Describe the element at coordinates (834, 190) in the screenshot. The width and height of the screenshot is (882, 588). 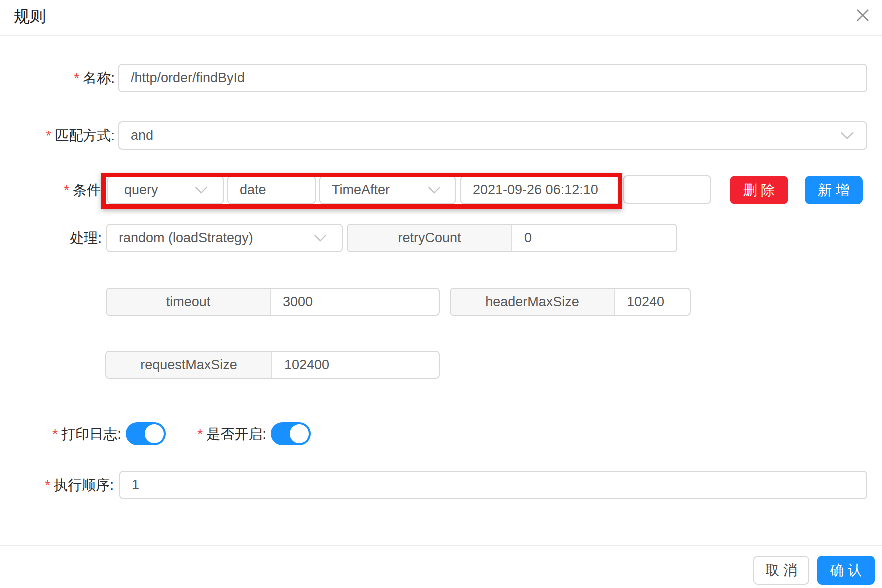
I see `add-button: 新 增` at that location.